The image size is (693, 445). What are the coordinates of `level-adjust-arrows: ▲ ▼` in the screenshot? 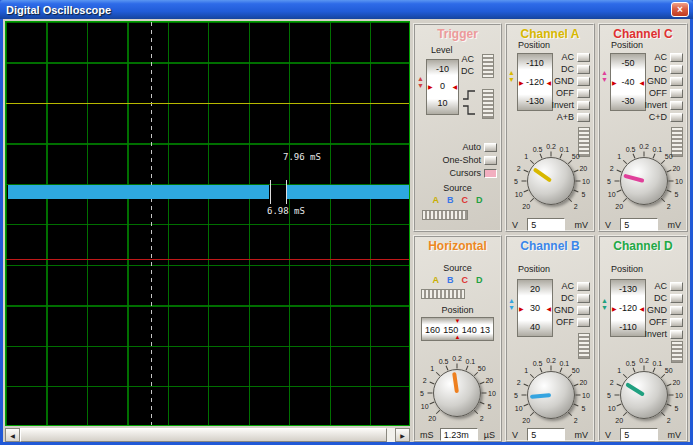 It's located at (420, 82).